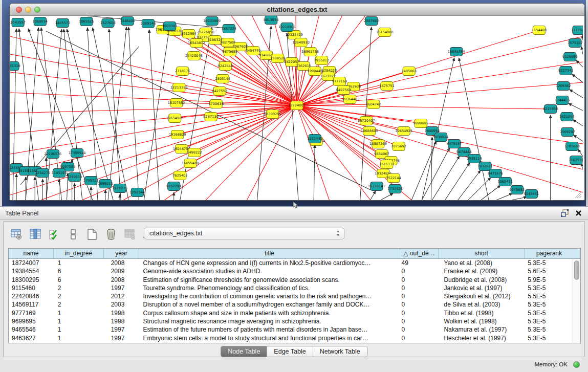 The height and width of the screenshot is (372, 588). What do you see at coordinates (578, 195) in the screenshot?
I see `canvas-resize-grip` at bounding box center [578, 195].